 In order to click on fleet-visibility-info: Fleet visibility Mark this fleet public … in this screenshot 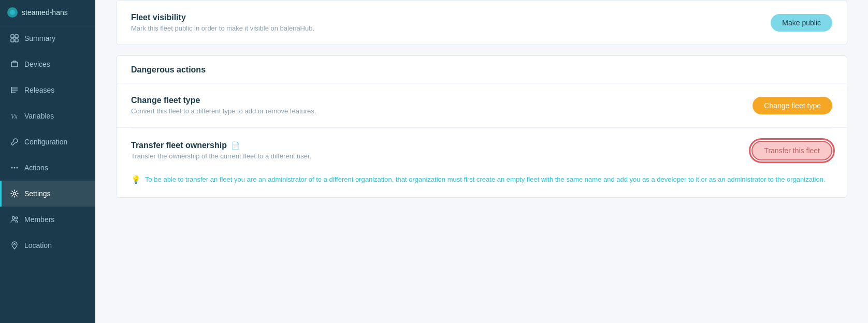, I will do `click(223, 23)`.